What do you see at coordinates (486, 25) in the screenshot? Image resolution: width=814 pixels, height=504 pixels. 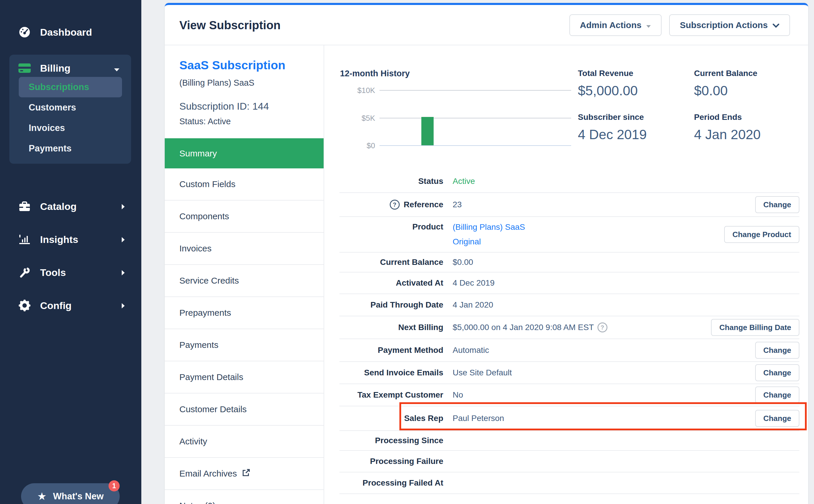 I see `card-header: View Subscription Admin Actions Subscrip…` at bounding box center [486, 25].